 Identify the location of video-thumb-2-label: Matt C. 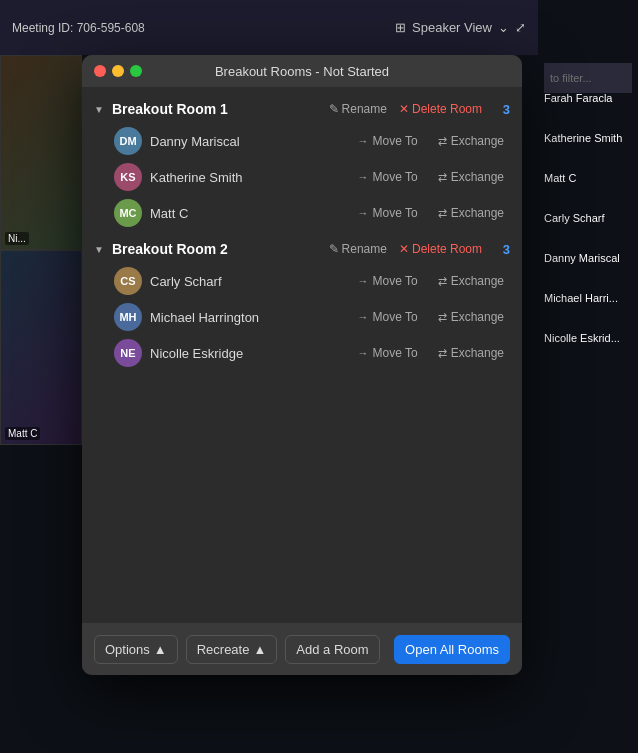
(22, 434).